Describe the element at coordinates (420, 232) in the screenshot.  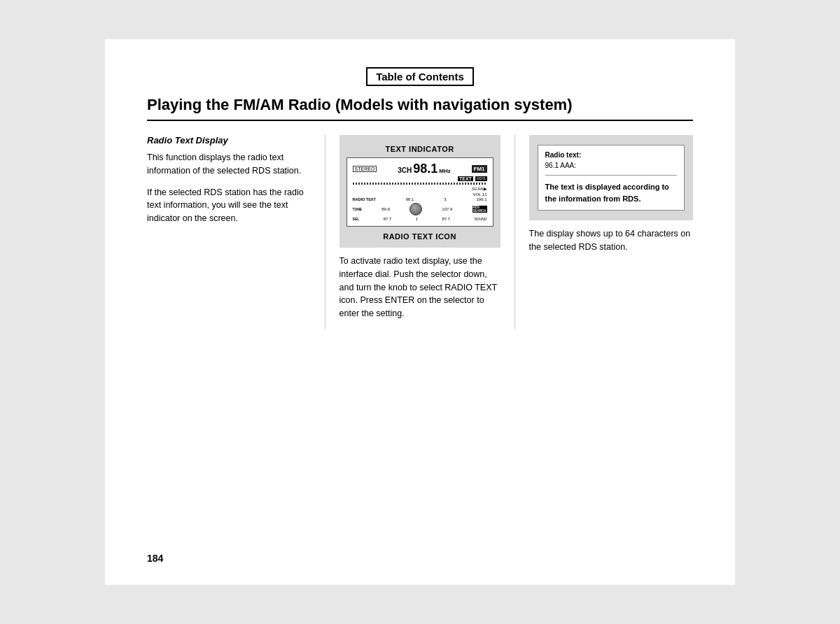
I see `center-column: TEXT INDICATOR STEREO 3CH 98.1 MHz FM1 T…` at that location.